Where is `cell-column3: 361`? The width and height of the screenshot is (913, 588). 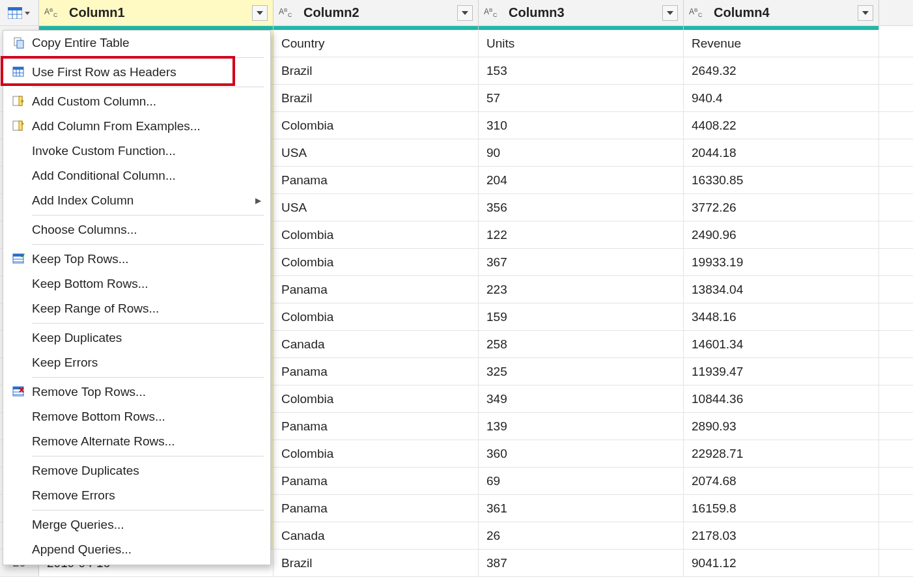 cell-column3: 361 is located at coordinates (581, 508).